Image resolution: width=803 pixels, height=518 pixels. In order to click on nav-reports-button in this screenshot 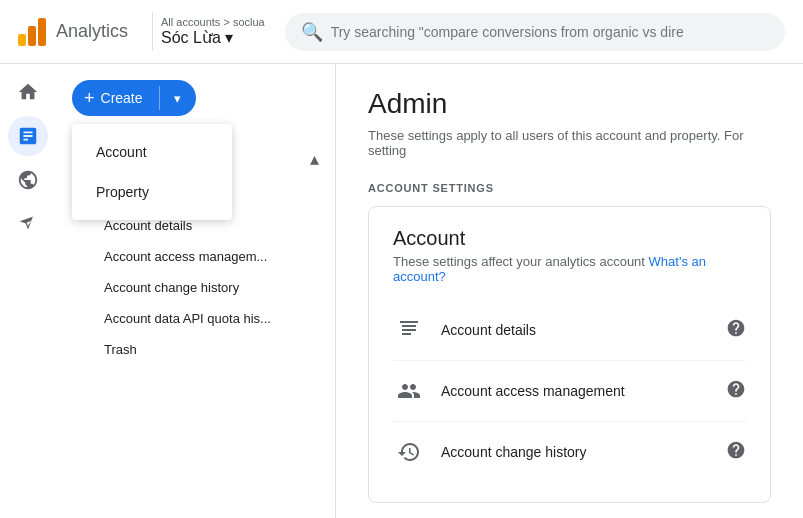, I will do `click(28, 136)`.